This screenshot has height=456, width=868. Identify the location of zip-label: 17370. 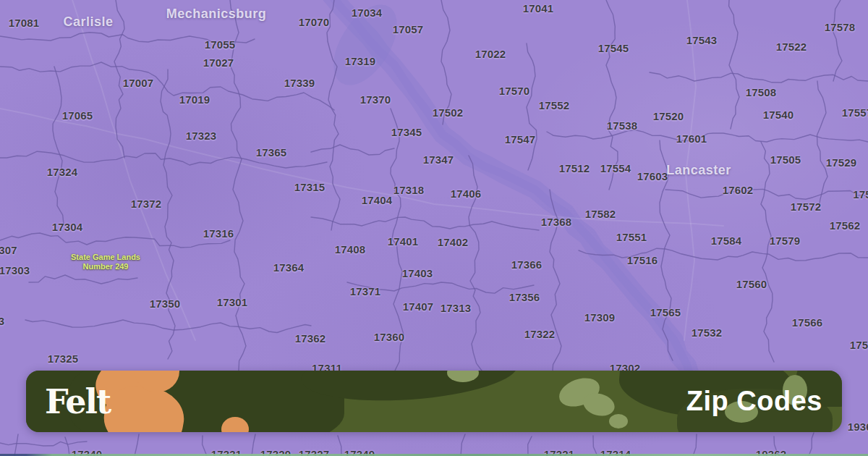
(376, 100).